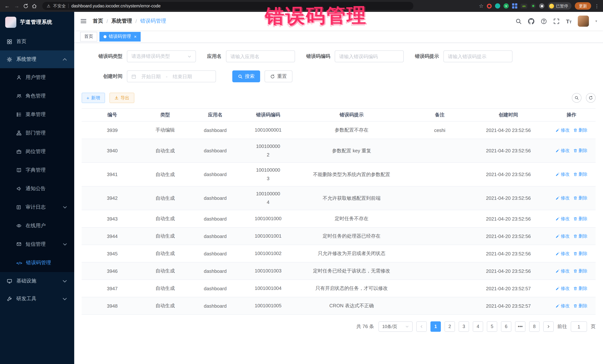 The width and height of the screenshot is (603, 364). I want to click on extension-on-icon: on, so click(524, 6).